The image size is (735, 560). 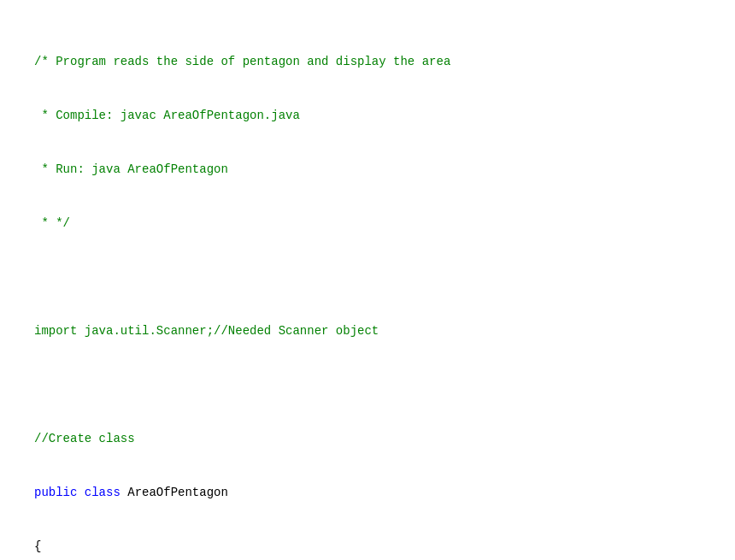 What do you see at coordinates (368, 169) in the screenshot?
I see `line-3: * Run: java AreaOfPentagon` at bounding box center [368, 169].